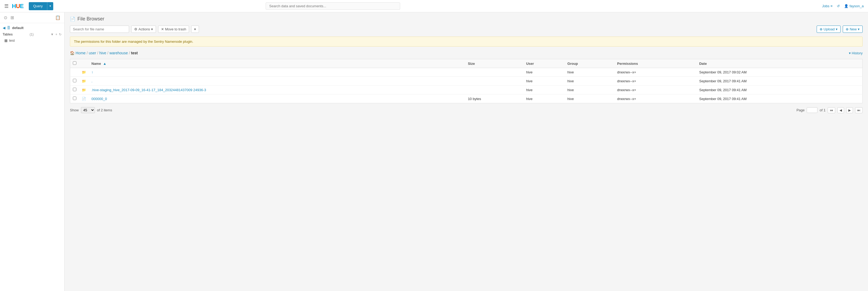  Describe the element at coordinates (50, 6) in the screenshot. I see `query-dropdown-button: ▾` at that location.